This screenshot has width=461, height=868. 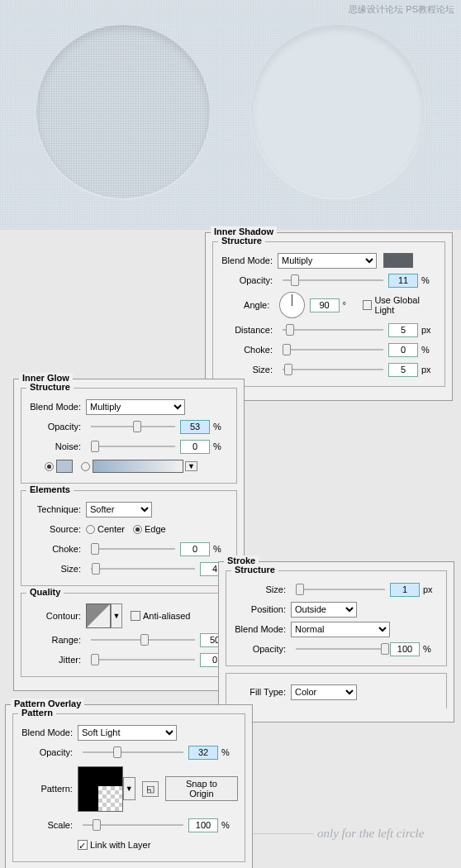 I want to click on gradient-radio, so click(x=86, y=466).